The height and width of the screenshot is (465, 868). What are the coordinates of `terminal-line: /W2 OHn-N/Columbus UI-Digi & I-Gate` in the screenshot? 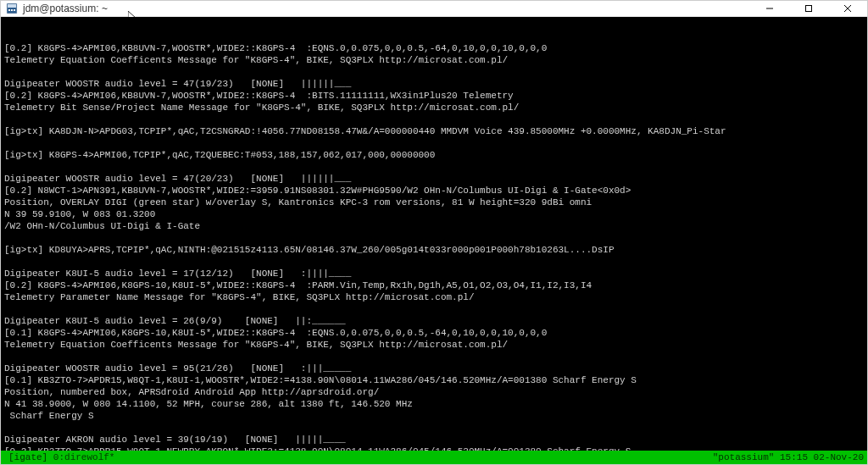 It's located at (434, 226).